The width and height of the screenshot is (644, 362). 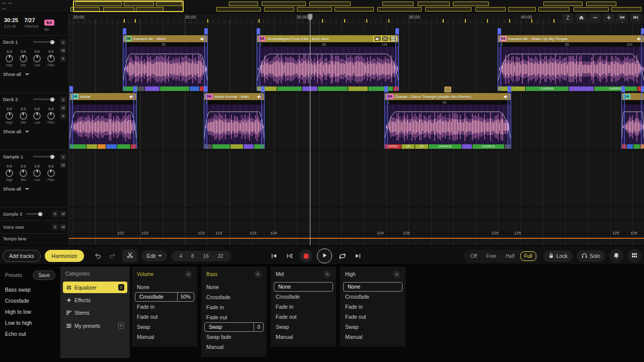 What do you see at coordinates (322, 7) in the screenshot?
I see `timeline-minimap` at bounding box center [322, 7].